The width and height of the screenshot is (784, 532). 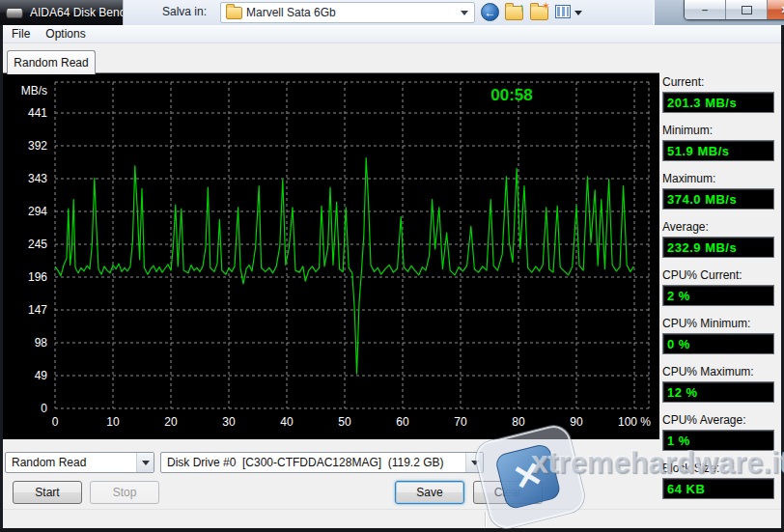 I want to click on x-axis-tick-label: 70, so click(x=461, y=422).